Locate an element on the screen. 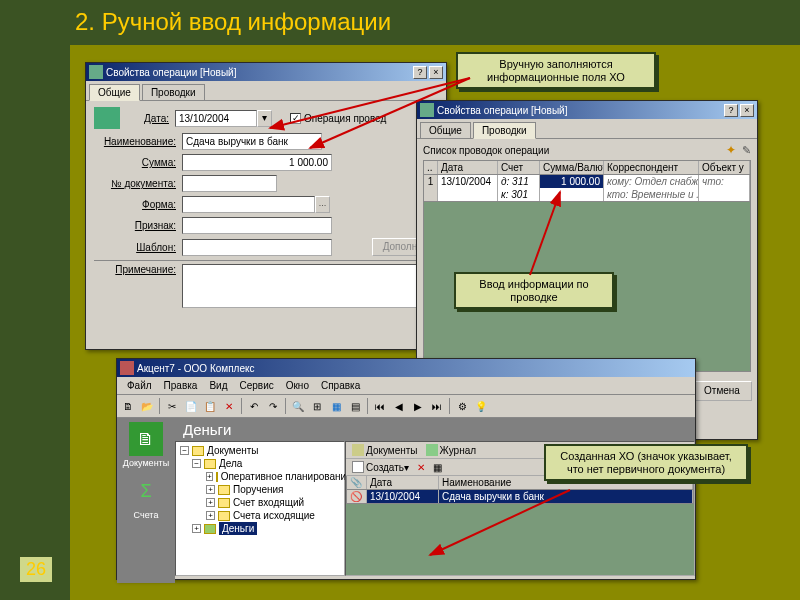 This screenshot has width=800, height=600. tabs-1: Общие Проводки is located at coordinates (266, 91).